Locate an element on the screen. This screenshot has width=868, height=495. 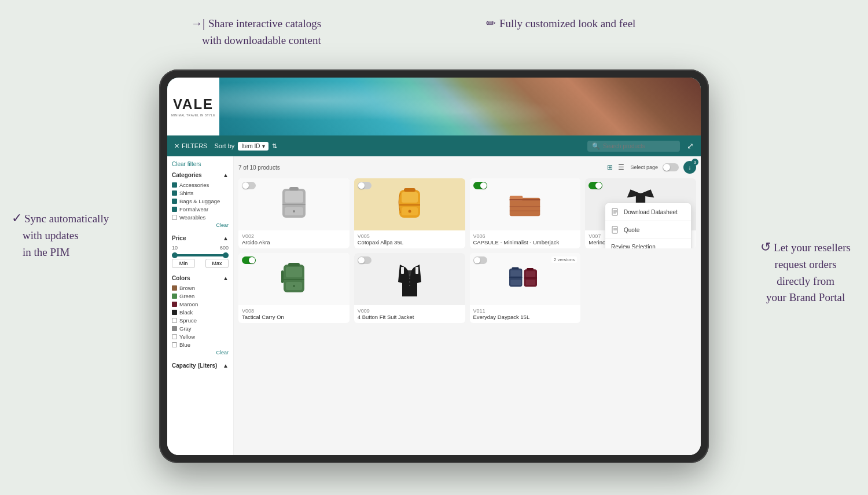
toggle-switch-v007 is located at coordinates (595, 185).